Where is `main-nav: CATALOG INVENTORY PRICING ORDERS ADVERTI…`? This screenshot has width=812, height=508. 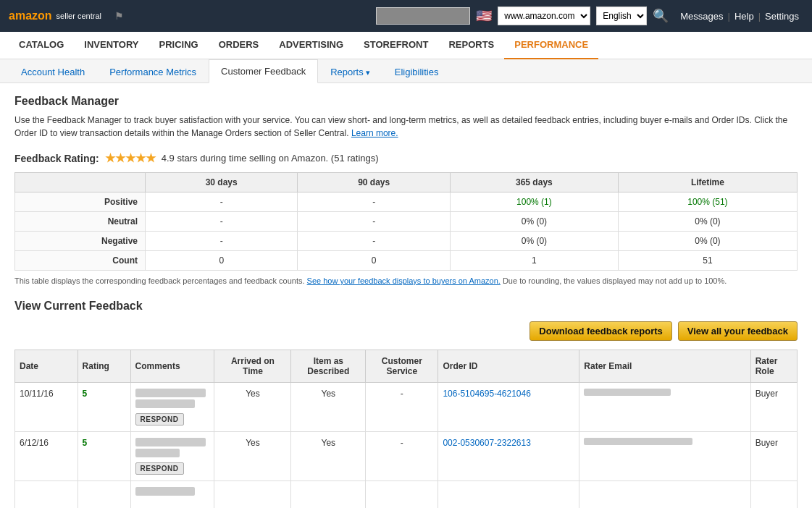
main-nav: CATALOG INVENTORY PRICING ORDERS ADVERTI… is located at coordinates (406, 46).